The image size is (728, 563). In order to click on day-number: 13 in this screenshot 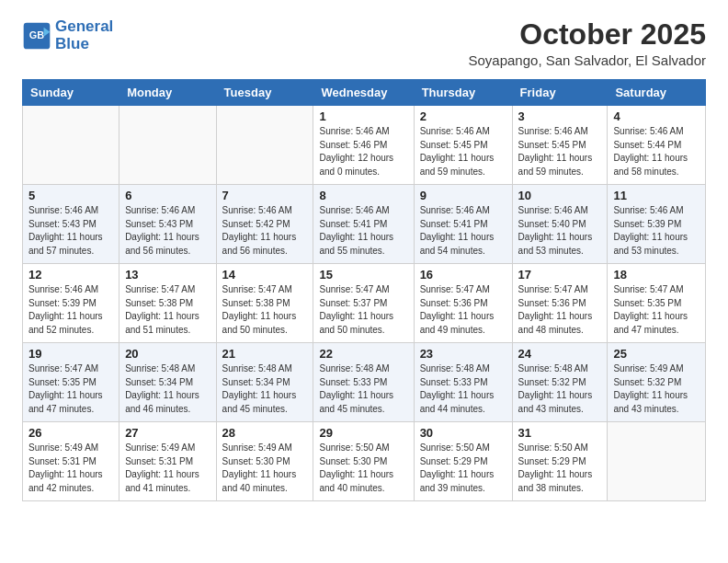, I will do `click(167, 274)`.